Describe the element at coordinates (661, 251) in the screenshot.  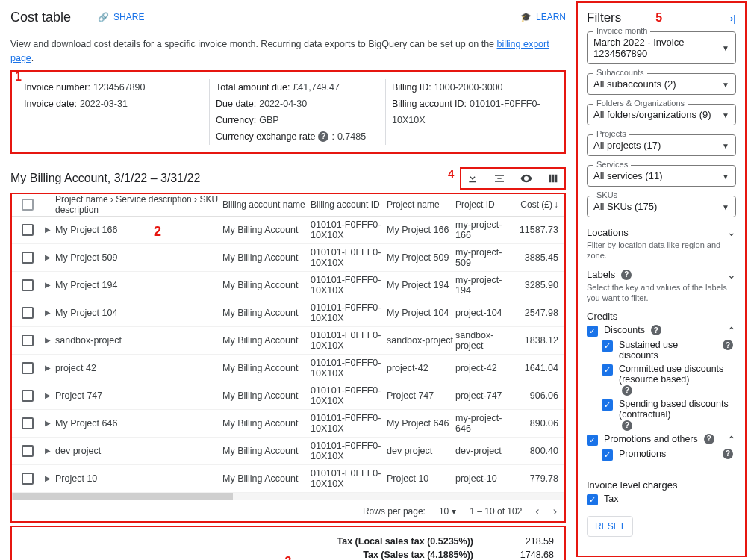
I see `locations-subtitle: Filter by location data like region and …` at that location.